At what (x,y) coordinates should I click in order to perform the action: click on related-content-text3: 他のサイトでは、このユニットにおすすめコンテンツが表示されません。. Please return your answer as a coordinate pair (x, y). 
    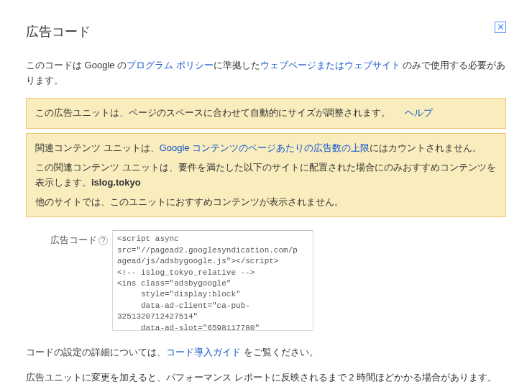
    Looking at the image, I should click on (190, 201).